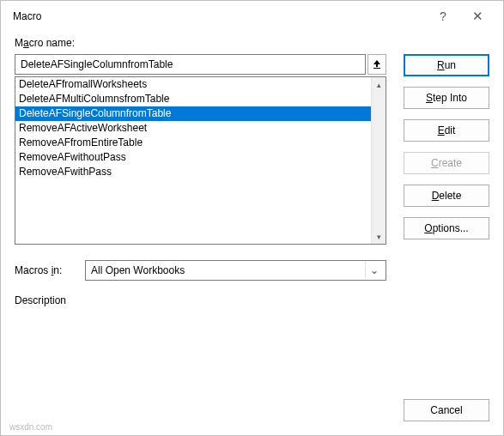 This screenshot has width=504, height=436. I want to click on arrow-up-icon, so click(377, 64).